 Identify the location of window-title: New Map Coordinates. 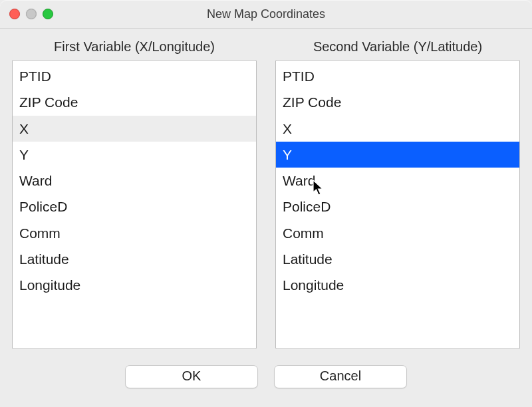
(266, 15).